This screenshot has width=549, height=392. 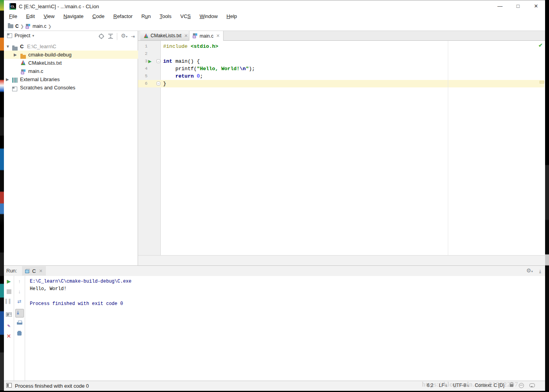 I want to click on print-button, so click(x=20, y=323).